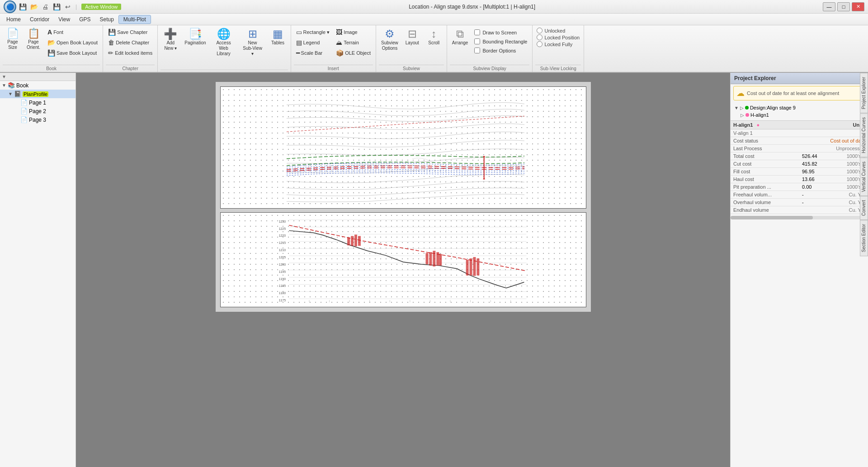  I want to click on image-button: 🖼 Image, so click(354, 32).